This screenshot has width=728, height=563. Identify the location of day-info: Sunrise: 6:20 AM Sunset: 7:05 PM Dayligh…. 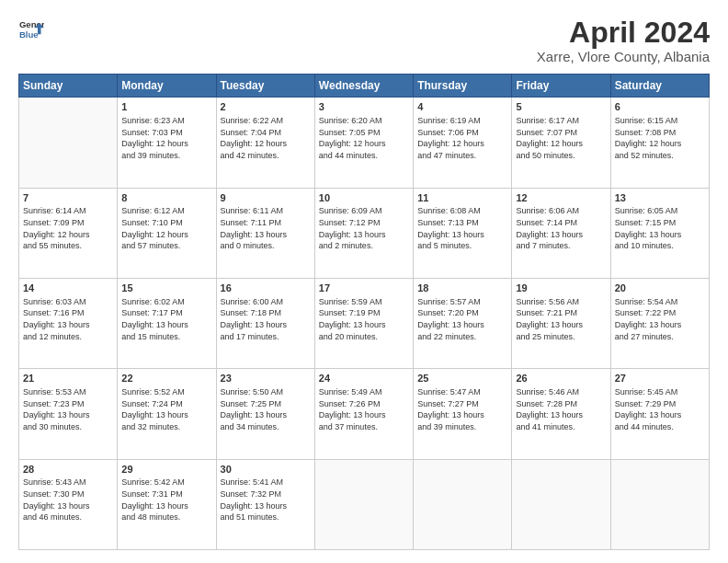
(364, 138).